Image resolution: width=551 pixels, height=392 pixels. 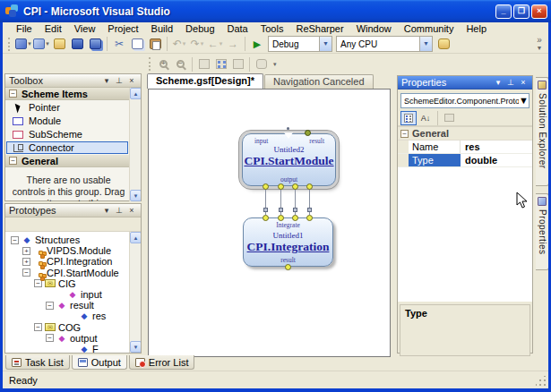 I want to click on open-file-button, so click(x=59, y=45).